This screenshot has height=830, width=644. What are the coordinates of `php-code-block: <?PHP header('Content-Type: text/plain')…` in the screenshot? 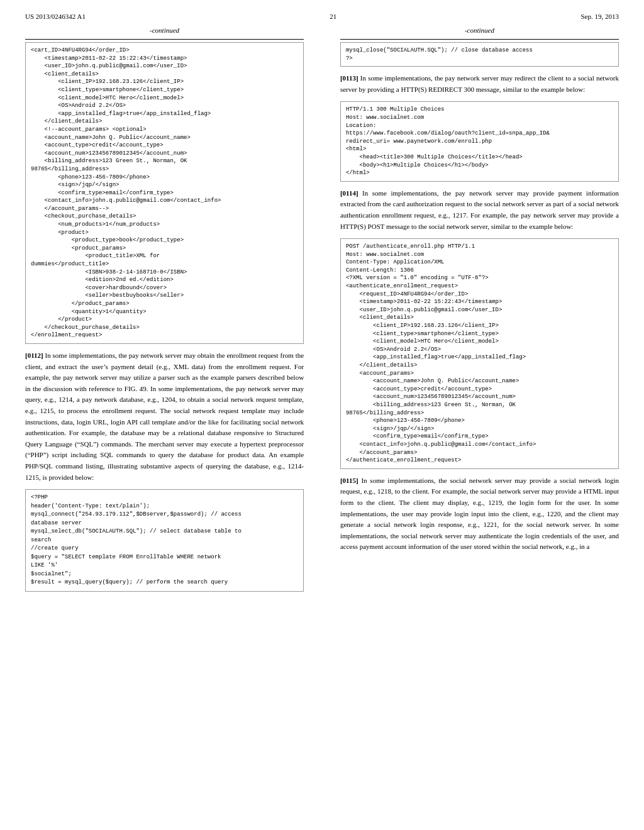 It's located at (165, 541).